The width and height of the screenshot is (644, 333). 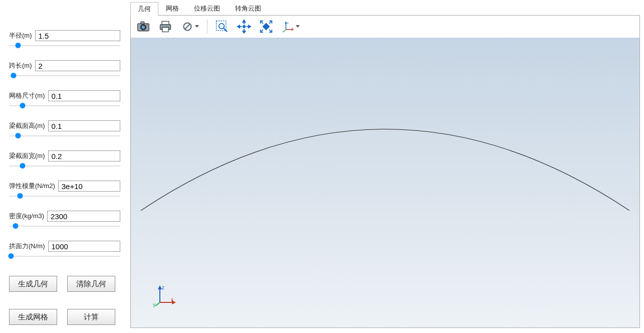 I want to click on toolbar-separator, so click(x=207, y=27).